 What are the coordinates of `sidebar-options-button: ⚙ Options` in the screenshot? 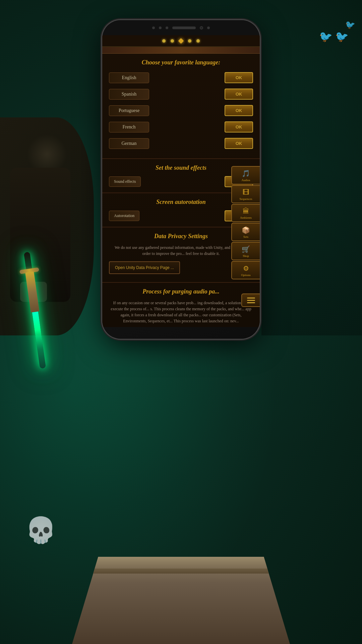 It's located at (245, 270).